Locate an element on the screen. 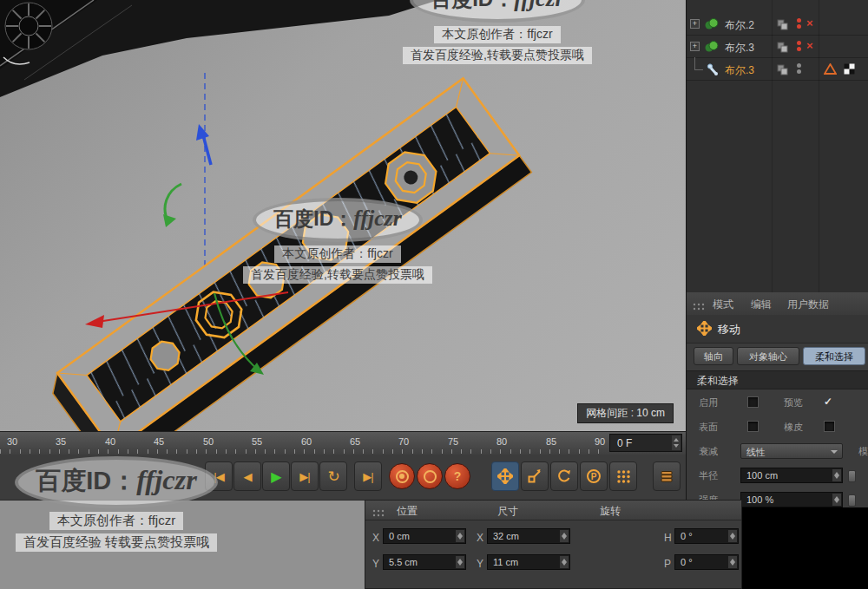 This screenshot has height=589, width=868. grid-spacing-badge: 网格间距 : 10 cm is located at coordinates (625, 413).